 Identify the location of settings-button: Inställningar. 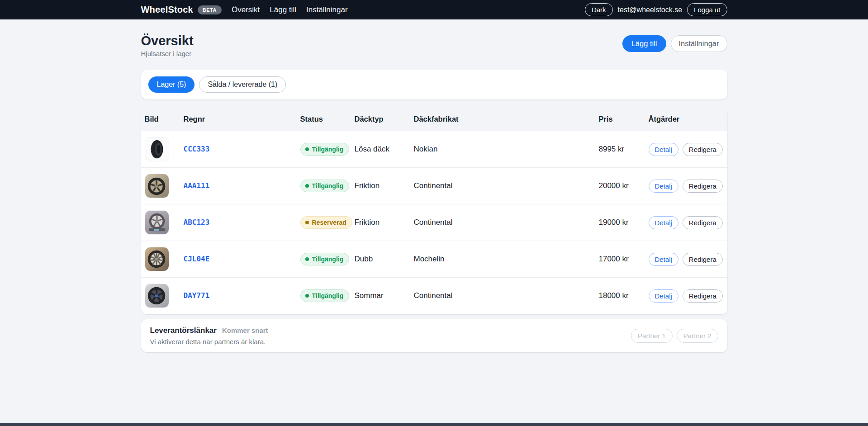
(699, 43).